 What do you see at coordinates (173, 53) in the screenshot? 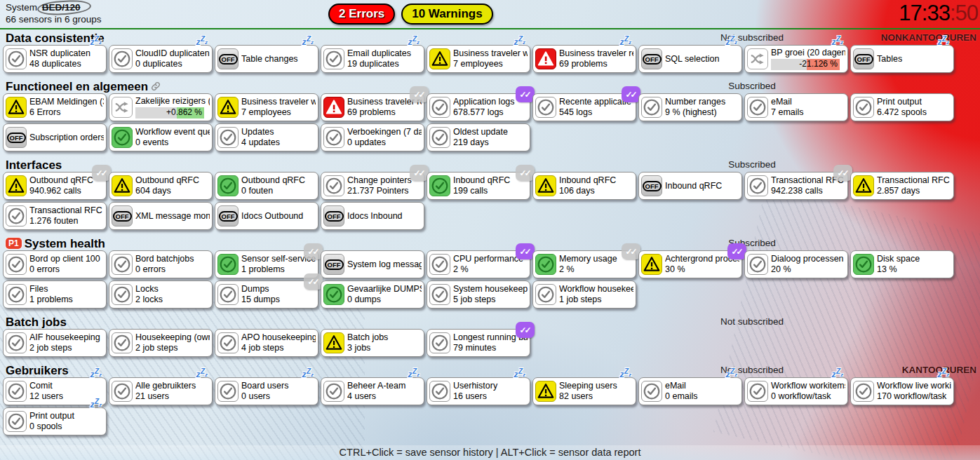
I see `sensor-label: CloudID duplicaten` at bounding box center [173, 53].